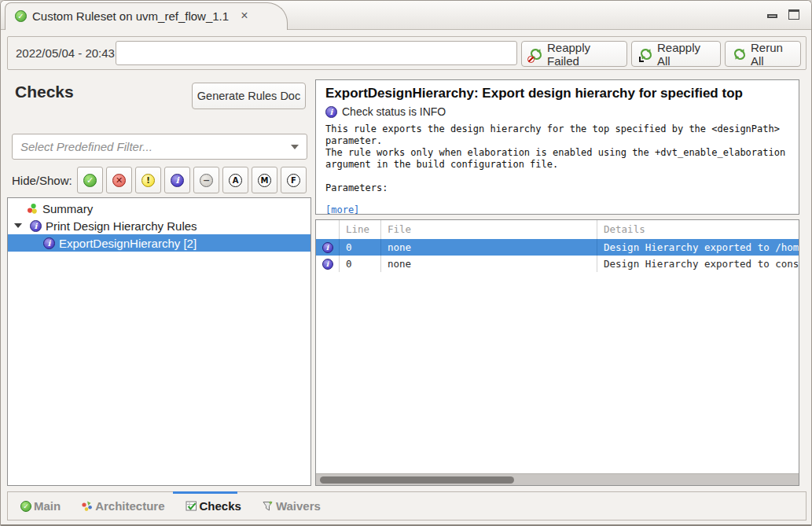 This screenshot has height=526, width=812. What do you see at coordinates (295, 147) in the screenshot?
I see `chevron-down-icon` at bounding box center [295, 147].